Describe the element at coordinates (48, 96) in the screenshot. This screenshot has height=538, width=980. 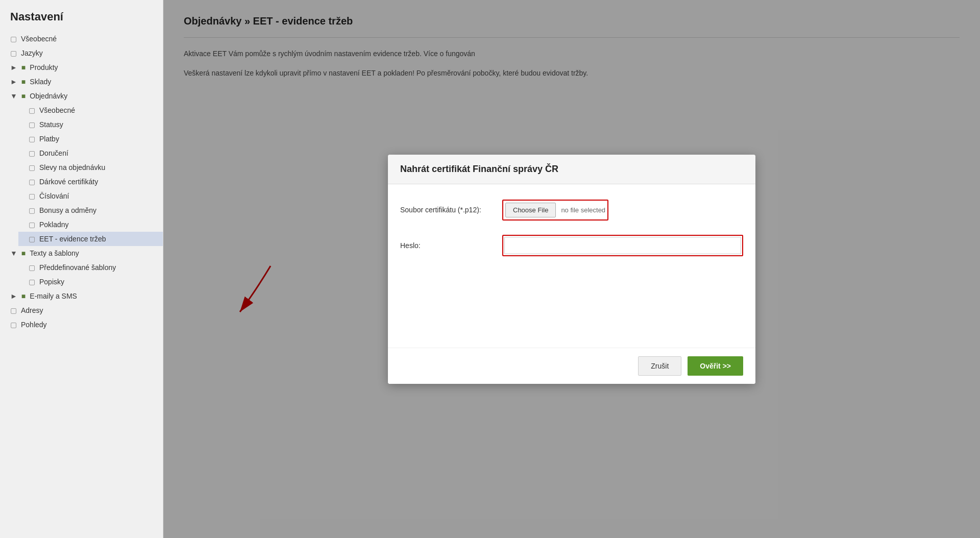
I see `sidebar-item-label: Objednávky` at that location.